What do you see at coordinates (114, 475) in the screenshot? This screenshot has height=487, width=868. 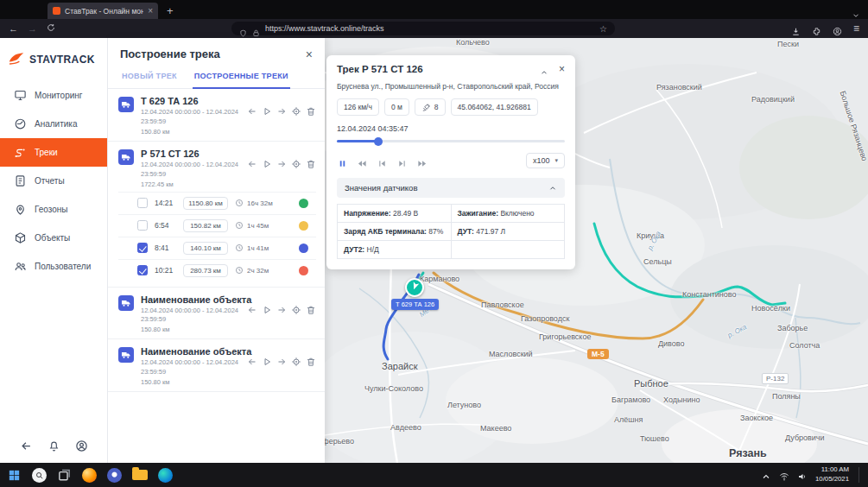 I see `blue-app-taskbar-icon` at bounding box center [114, 475].